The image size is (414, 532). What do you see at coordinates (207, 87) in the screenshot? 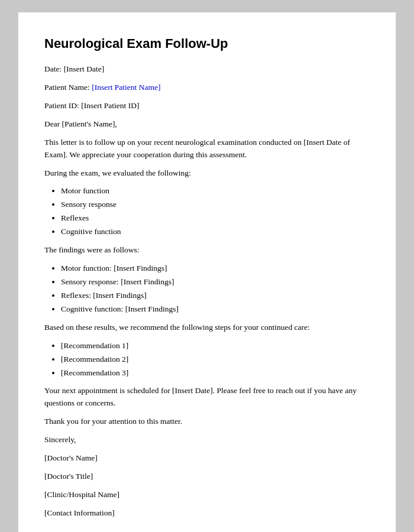
I see `patient-name-line: Patient Name: [Insert Patient Name]` at bounding box center [207, 87].